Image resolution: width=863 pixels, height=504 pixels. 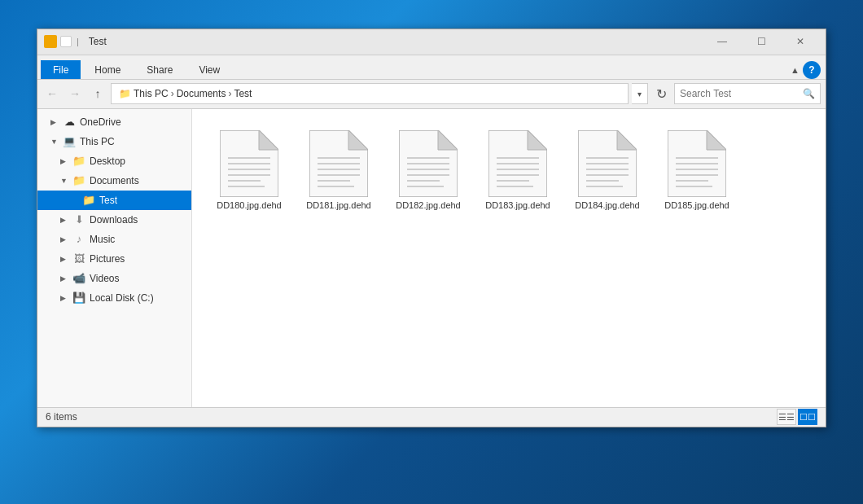 What do you see at coordinates (209, 70) in the screenshot?
I see `tab-view: View` at bounding box center [209, 70].